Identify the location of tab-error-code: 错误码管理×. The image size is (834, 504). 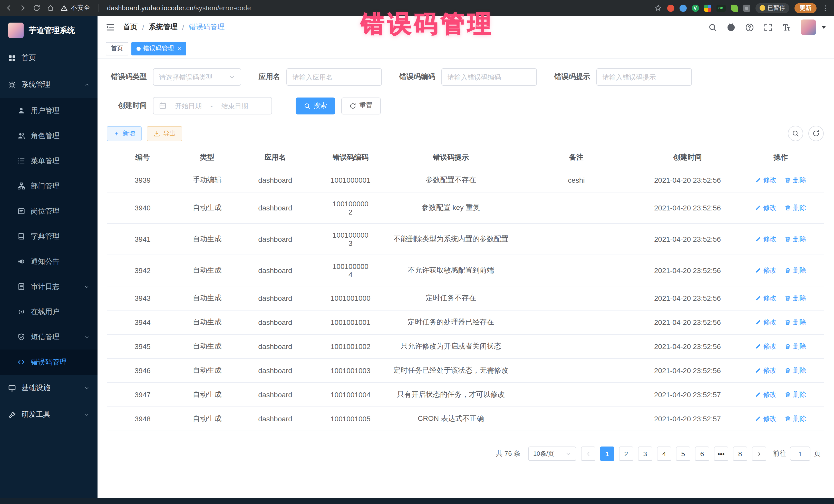
(159, 49).